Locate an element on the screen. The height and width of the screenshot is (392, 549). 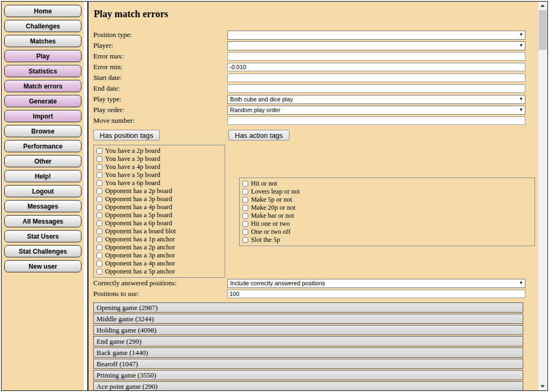
category-button: Back game (1440) is located at coordinates (308, 353).